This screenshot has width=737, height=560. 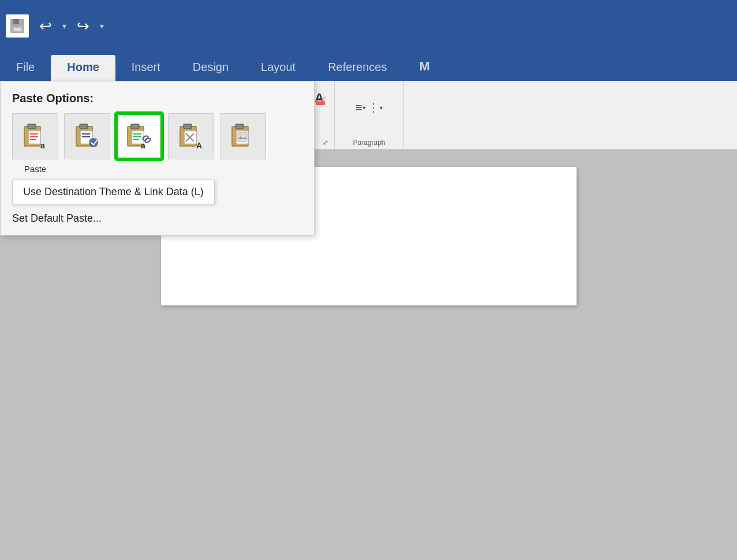 What do you see at coordinates (191, 136) in the screenshot?
I see `paste-keep-text-icon: A` at bounding box center [191, 136].